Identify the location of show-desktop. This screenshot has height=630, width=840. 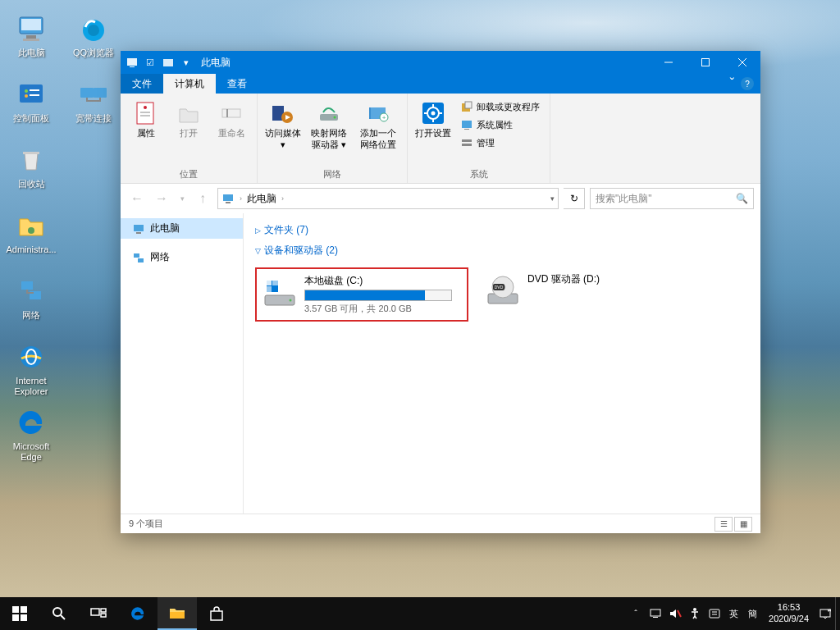
(838, 614).